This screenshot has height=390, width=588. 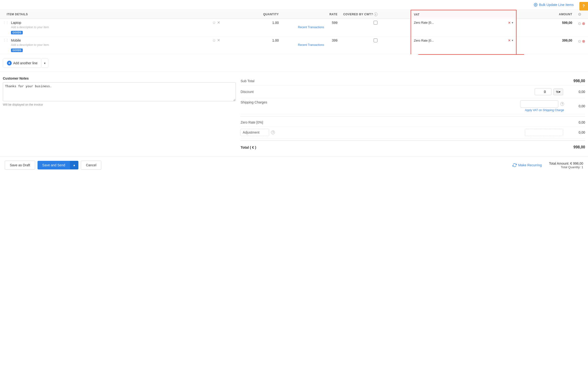 What do you see at coordinates (219, 40) in the screenshot?
I see `item-delete-btn-2: ✕` at bounding box center [219, 40].